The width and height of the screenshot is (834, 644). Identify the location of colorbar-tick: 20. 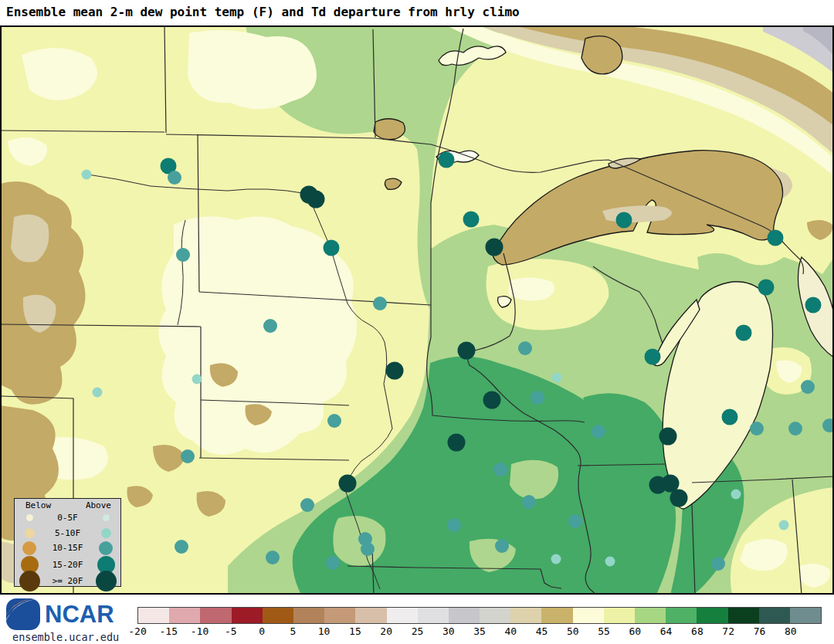
(386, 632).